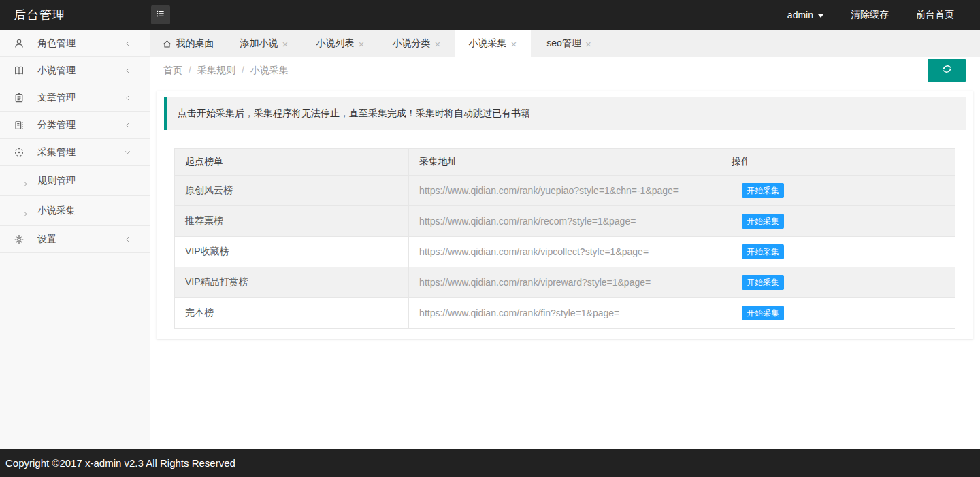 Image resolution: width=980 pixels, height=477 pixels. What do you see at coordinates (935, 15) in the screenshot?
I see `front-home-button: 前台首页` at bounding box center [935, 15].